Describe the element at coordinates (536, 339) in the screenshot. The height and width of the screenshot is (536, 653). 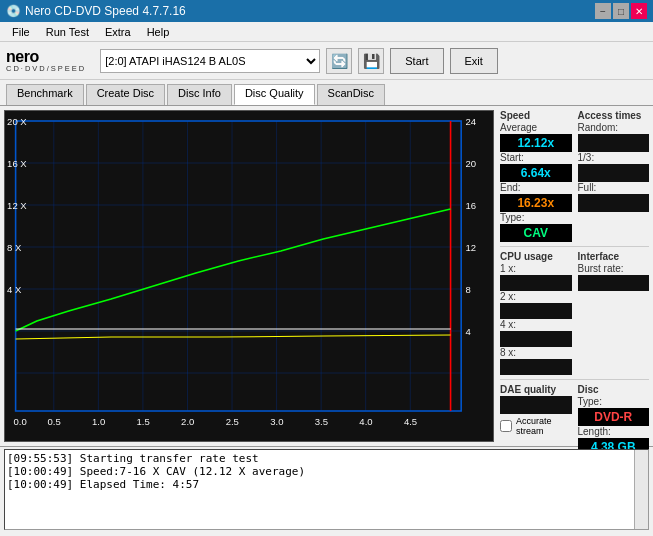
I see `cpu-4x-value` at that location.